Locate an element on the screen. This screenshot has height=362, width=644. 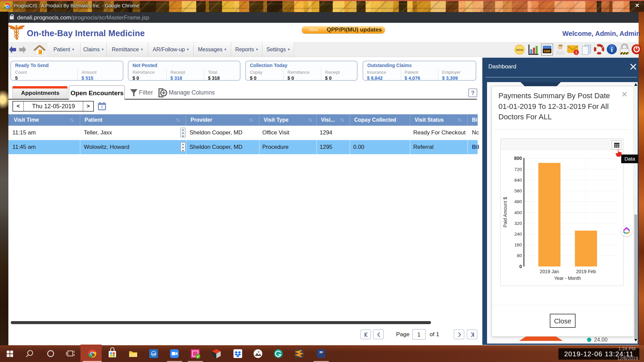
svg-text: 640 is located at coordinates (518, 180).